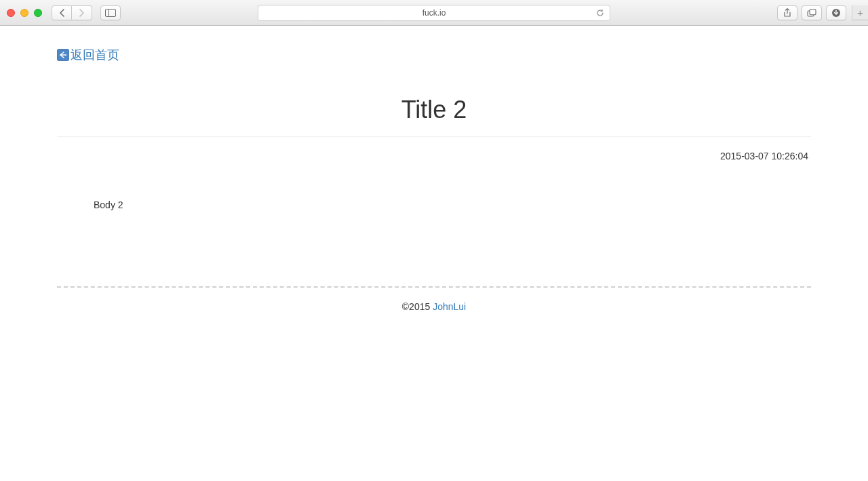 Image resolution: width=868 pixels, height=481 pixels. What do you see at coordinates (787, 13) in the screenshot?
I see `share-button` at bounding box center [787, 13].